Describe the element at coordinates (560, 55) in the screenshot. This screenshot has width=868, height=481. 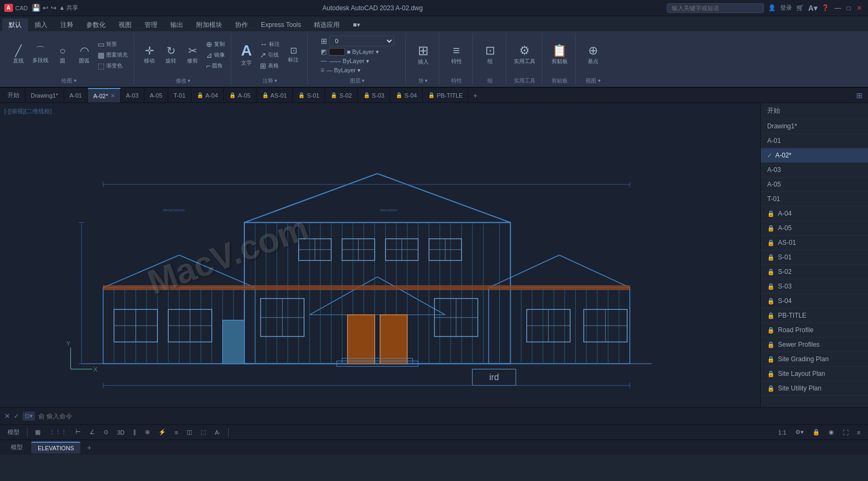
I see `btn-clipboard: 📋 剪贴板` at that location.